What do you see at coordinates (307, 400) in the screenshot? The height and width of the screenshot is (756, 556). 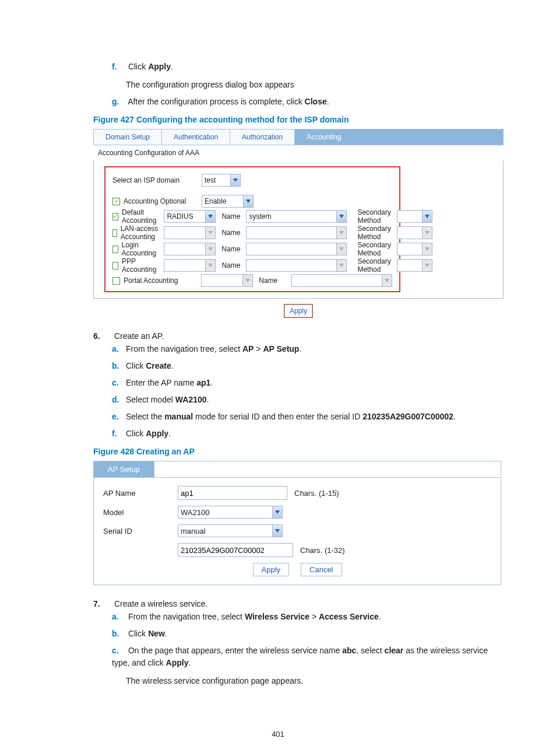 I see `substep: d.Select model WA2100.` at bounding box center [307, 400].